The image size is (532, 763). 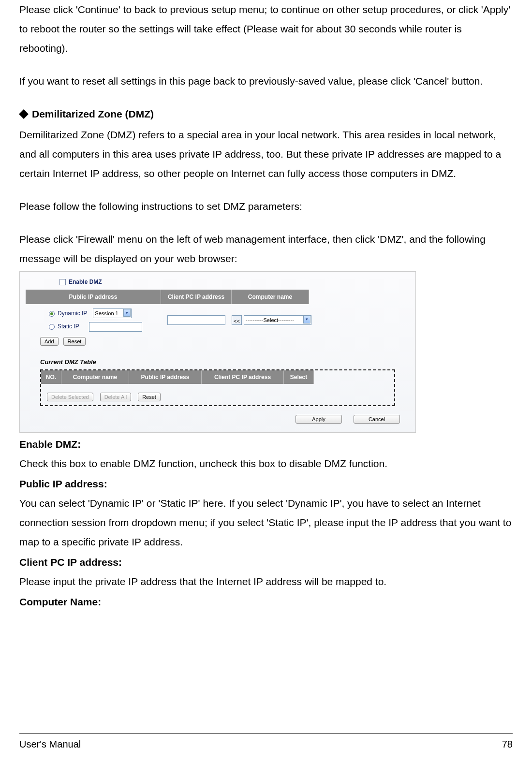 I want to click on field-label-client-ip: Client PC IP address:, so click(x=266, y=562).